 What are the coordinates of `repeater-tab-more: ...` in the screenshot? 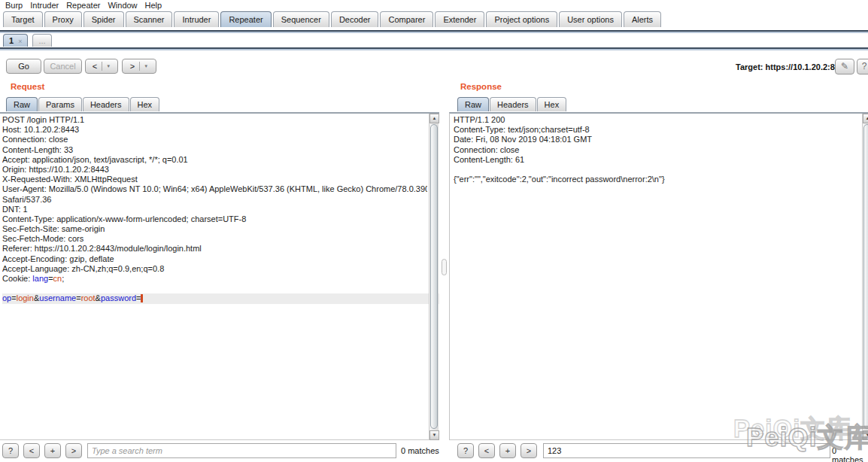 It's located at (42, 41).